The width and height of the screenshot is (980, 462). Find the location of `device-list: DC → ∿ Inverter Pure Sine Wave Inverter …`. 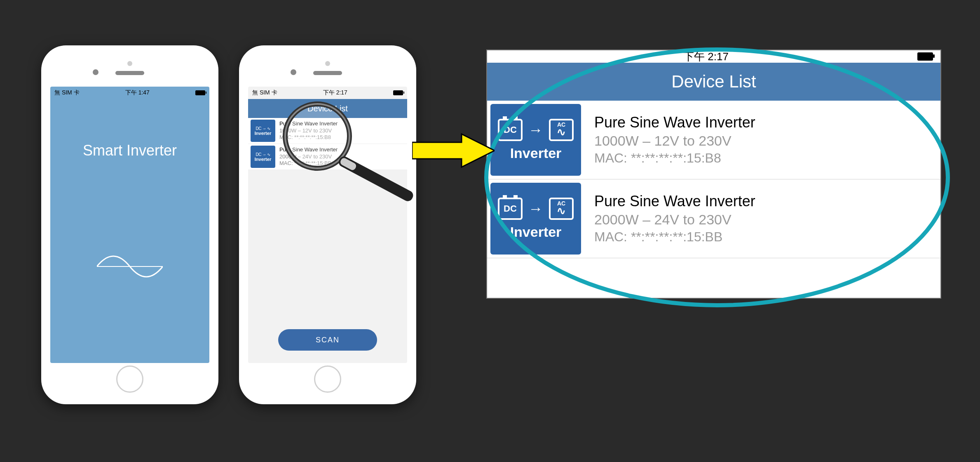

device-list: DC → ∿ Inverter Pure Sine Wave Inverter … is located at coordinates (328, 144).